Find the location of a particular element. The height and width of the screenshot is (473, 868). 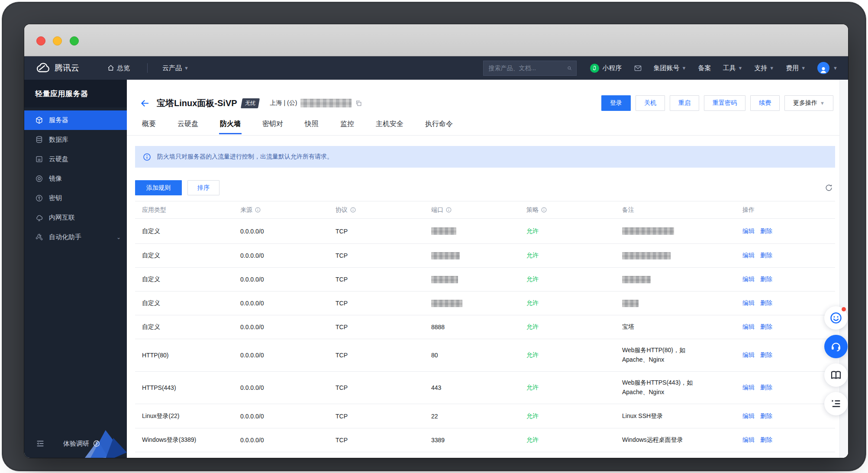

search-icon is located at coordinates (570, 68).